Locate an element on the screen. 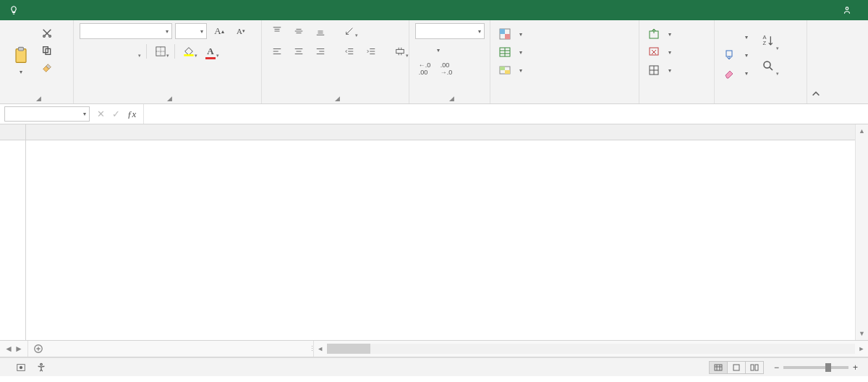 This screenshot has width=868, height=382. align-bottom-button is located at coordinates (320, 31).